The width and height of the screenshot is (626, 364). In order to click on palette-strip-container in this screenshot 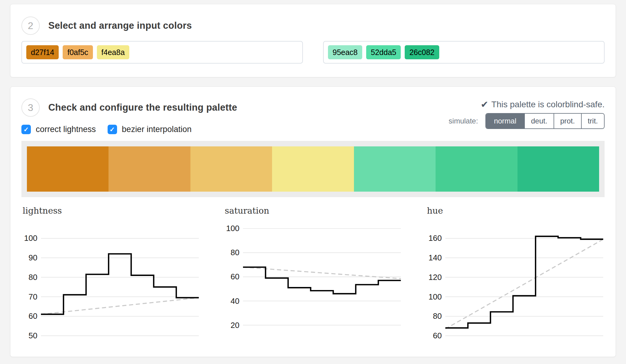, I will do `click(313, 169)`.